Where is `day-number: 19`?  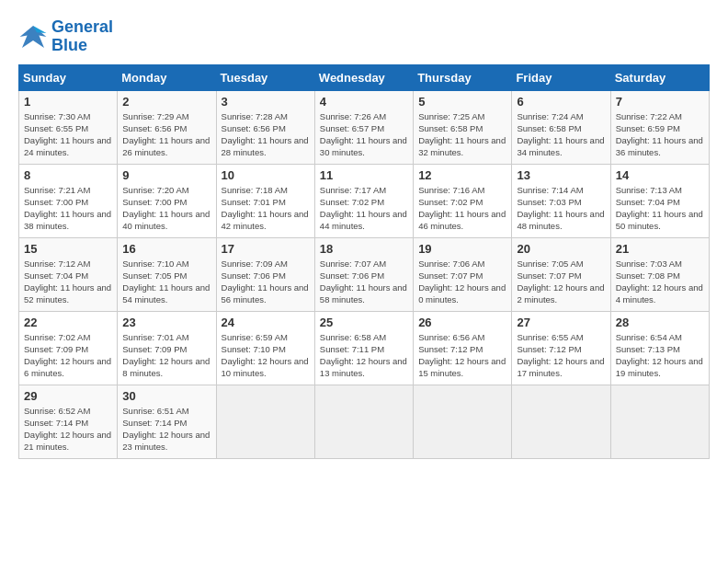 day-number: 19 is located at coordinates (462, 248).